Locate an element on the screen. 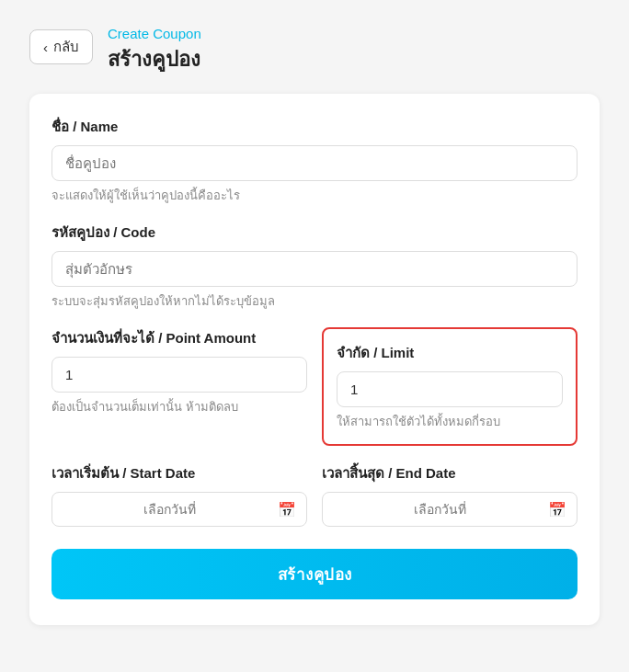 This screenshot has height=672, width=629. date-row: เวลาเริ่มต้น / Start Date 📅 เวลาสิ้นสุด … is located at coordinates (314, 495).